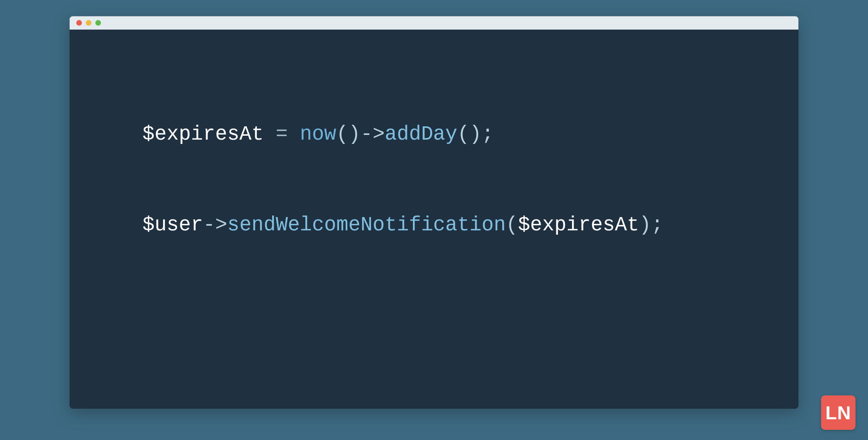 The image size is (868, 440). Describe the element at coordinates (318, 134) in the screenshot. I see `function-call: now` at that location.